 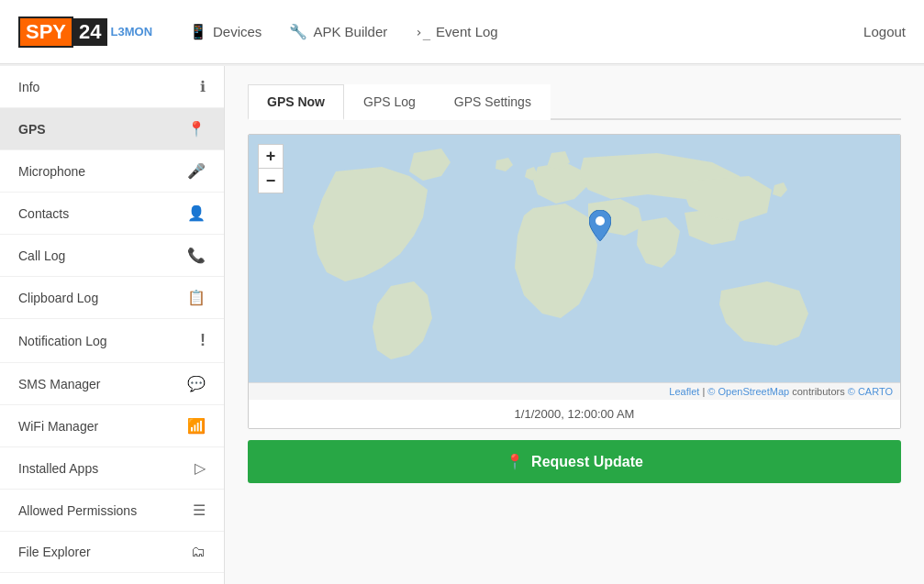 What do you see at coordinates (112, 384) in the screenshot?
I see `sidebar-item-sms-manager: SMS Manager 💬` at bounding box center [112, 384].